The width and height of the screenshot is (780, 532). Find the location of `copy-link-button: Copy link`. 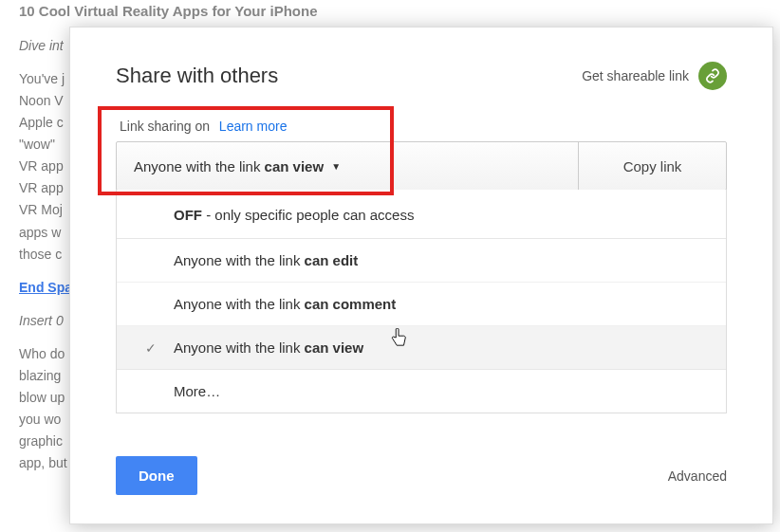

copy-link-button: Copy link is located at coordinates (653, 166).